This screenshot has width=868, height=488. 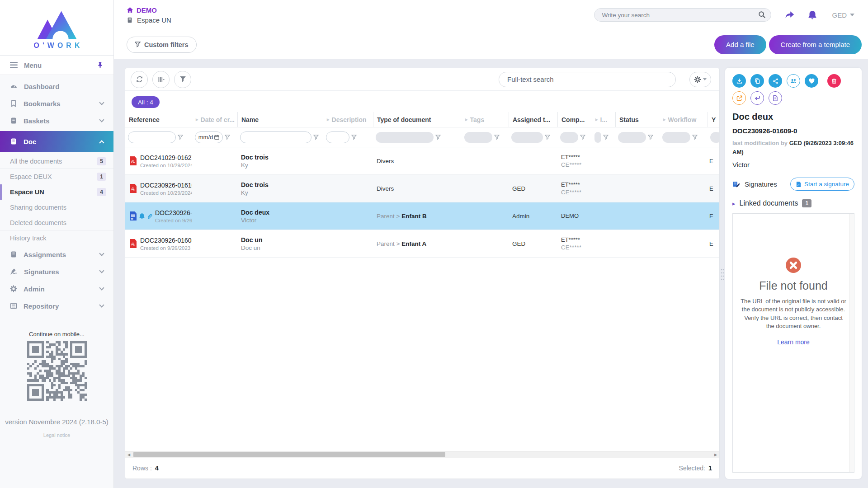 What do you see at coordinates (149, 20) in the screenshot?
I see `breadcrumb-space: Espace UN` at bounding box center [149, 20].